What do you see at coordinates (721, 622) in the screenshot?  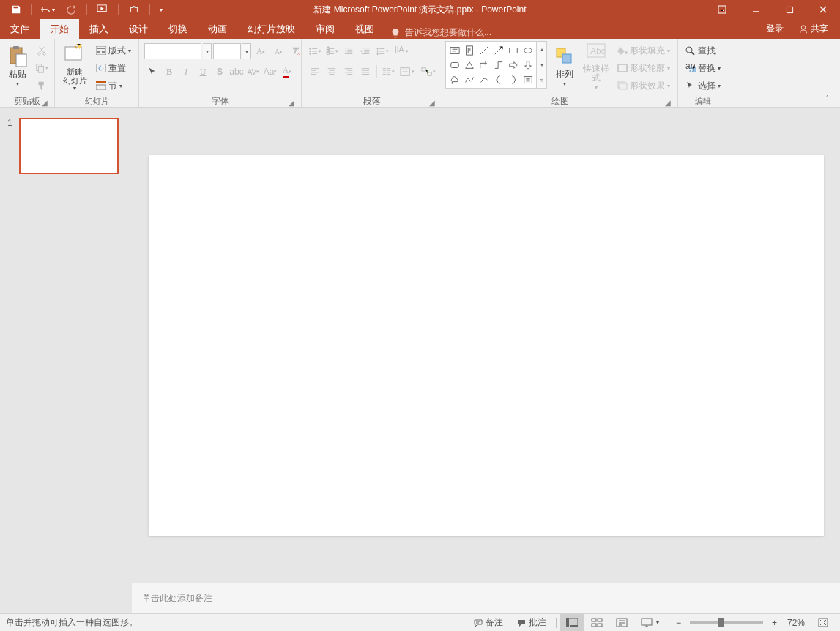 I see `zoom-slider-thumb` at bounding box center [721, 622].